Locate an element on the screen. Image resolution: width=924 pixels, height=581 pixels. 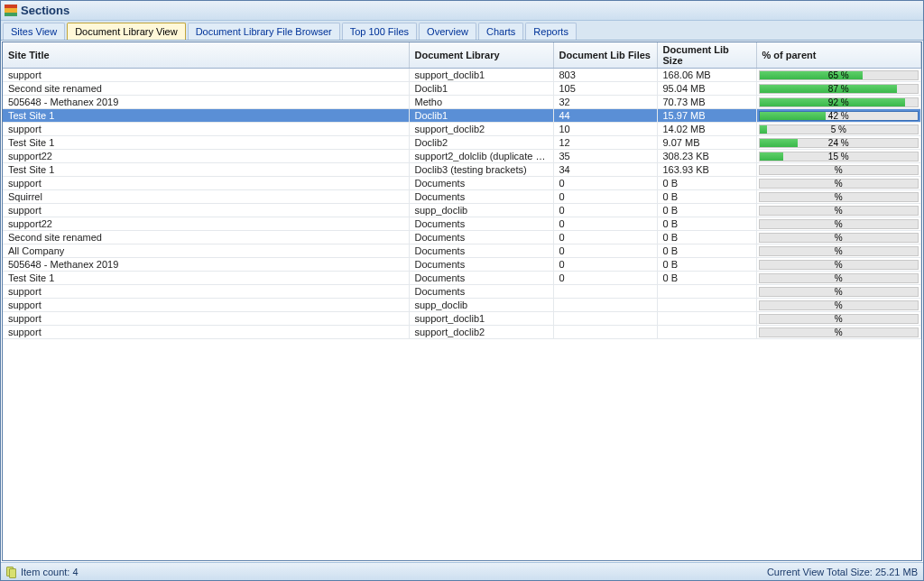
cell-files: 803 is located at coordinates (605, 76).